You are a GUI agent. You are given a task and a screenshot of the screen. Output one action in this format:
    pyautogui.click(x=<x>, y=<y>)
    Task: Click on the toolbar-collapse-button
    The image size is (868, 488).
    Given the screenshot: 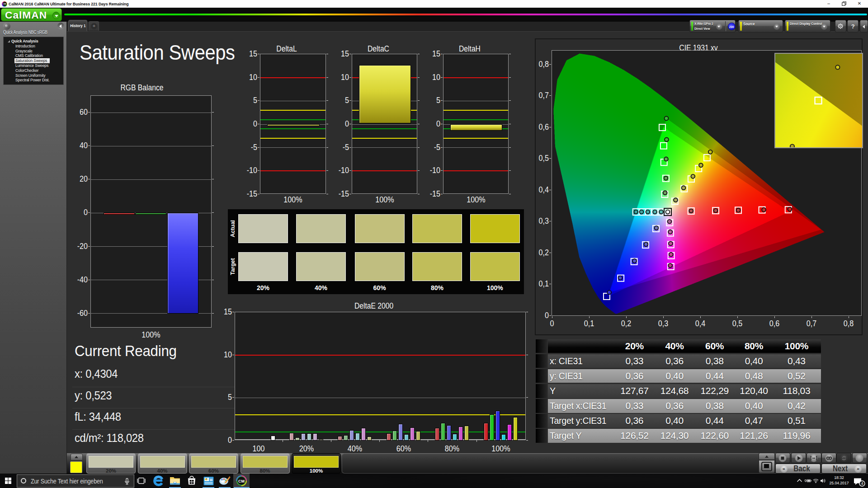 What is the action you would take?
    pyautogui.click(x=864, y=26)
    